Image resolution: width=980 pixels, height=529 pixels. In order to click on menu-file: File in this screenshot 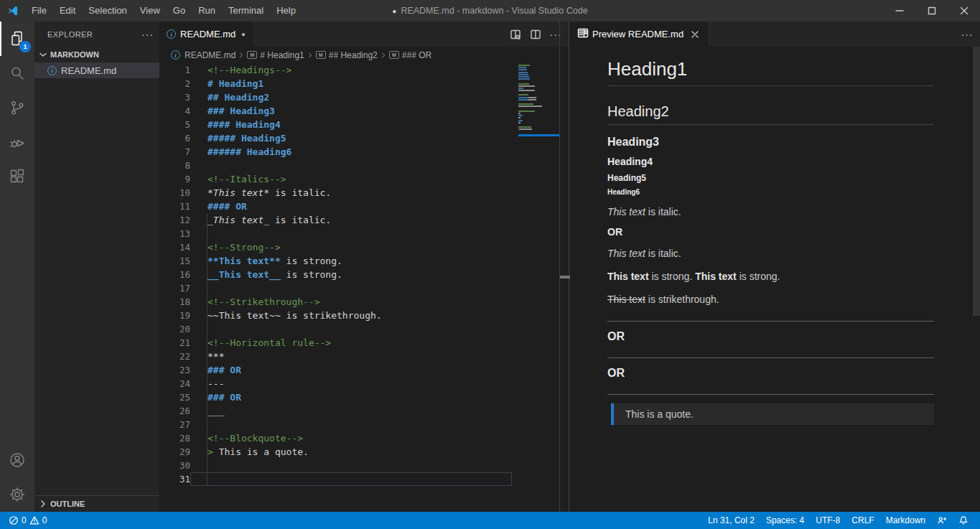, I will do `click(39, 10)`.